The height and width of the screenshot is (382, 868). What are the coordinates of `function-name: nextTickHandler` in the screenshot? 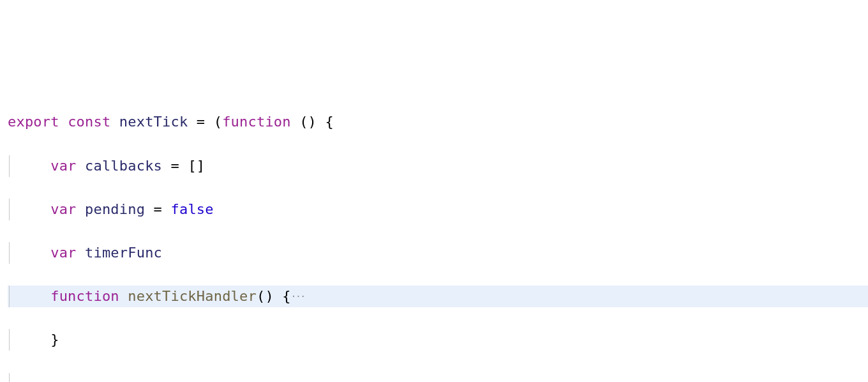 It's located at (192, 296).